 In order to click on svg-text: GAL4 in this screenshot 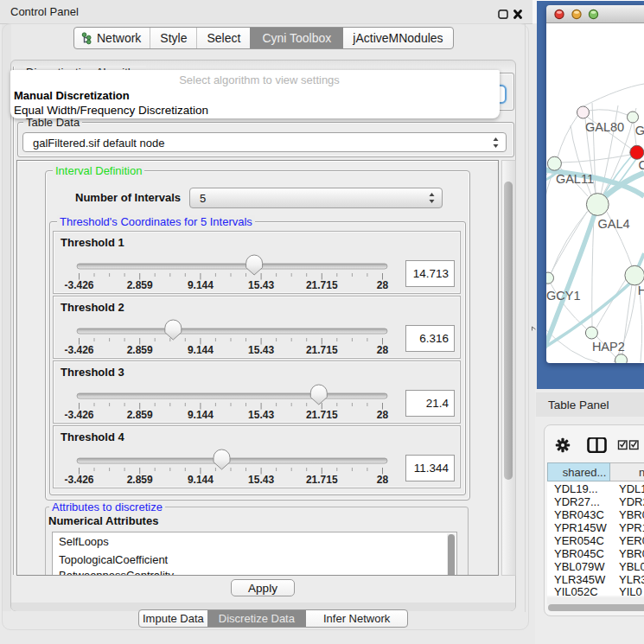, I will do `click(614, 224)`.